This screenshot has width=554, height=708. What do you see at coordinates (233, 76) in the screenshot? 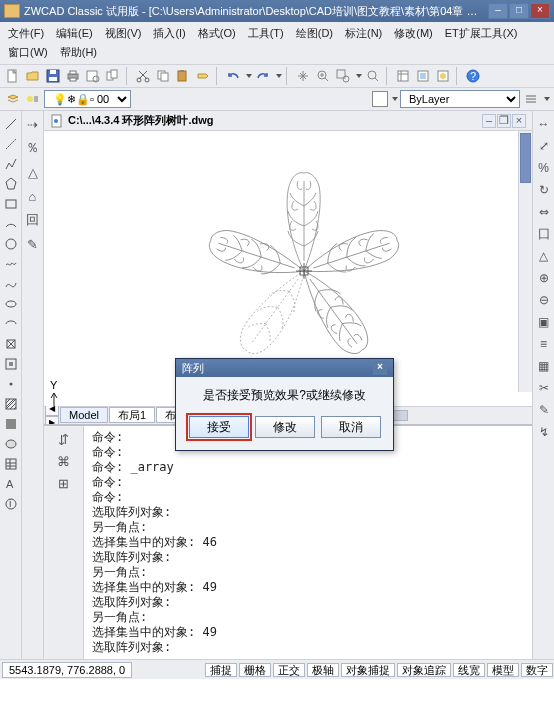
I see `undo-icon` at bounding box center [233, 76].